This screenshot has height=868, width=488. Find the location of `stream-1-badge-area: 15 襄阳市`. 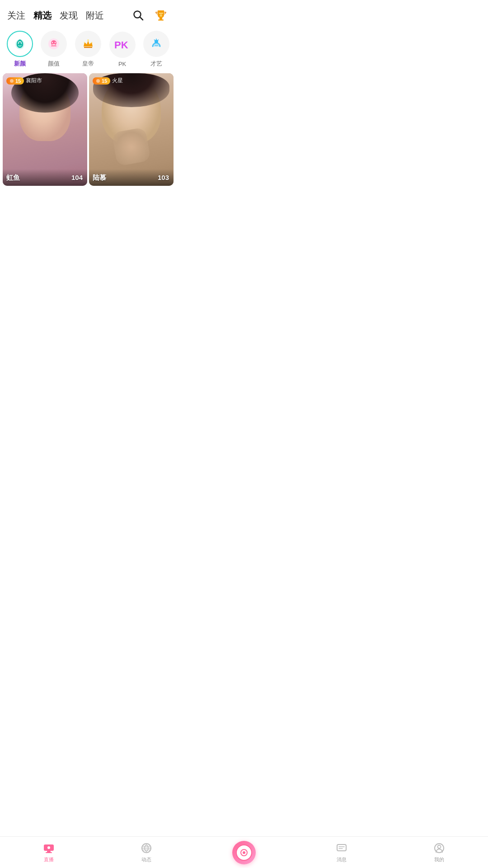

stream-1-badge-area: 15 襄阳市 is located at coordinates (24, 80).